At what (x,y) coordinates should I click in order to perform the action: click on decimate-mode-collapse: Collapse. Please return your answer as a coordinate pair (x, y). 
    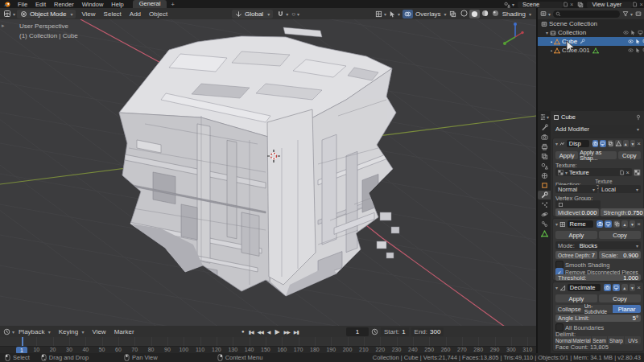
    Looking at the image, I should click on (570, 309).